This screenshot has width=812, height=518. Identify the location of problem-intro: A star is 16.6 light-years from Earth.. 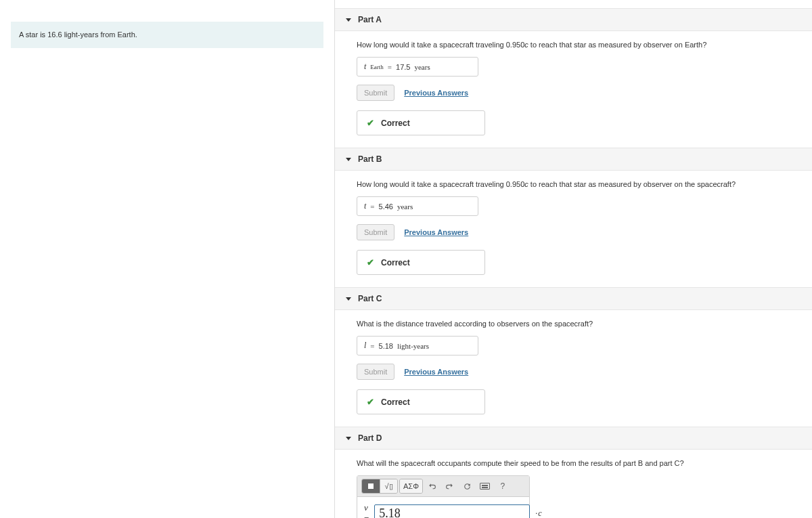
(167, 35).